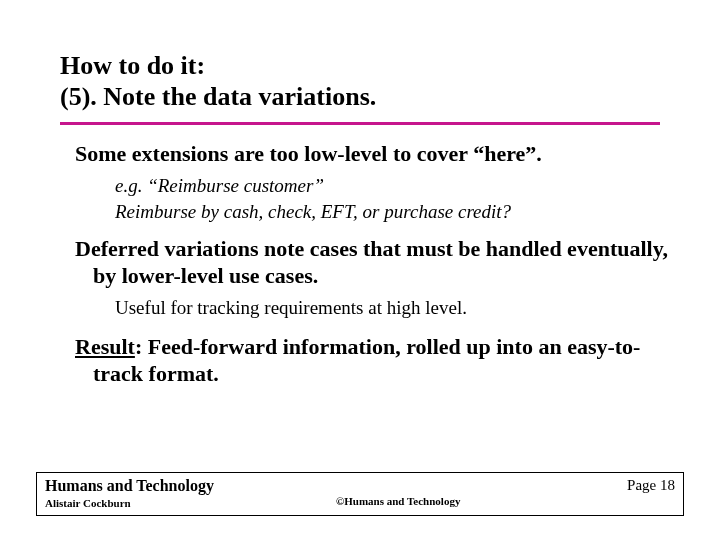 The image size is (720, 540). I want to click on result-label: Result, so click(105, 346).